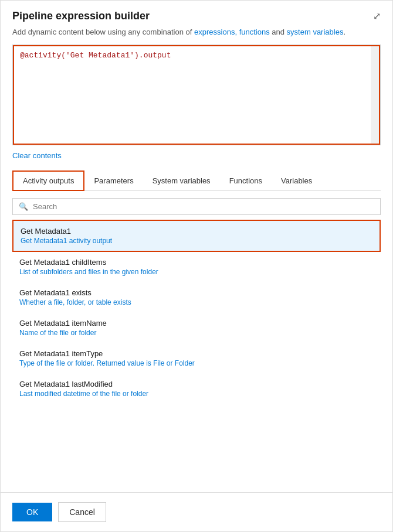 Image resolution: width=393 pixels, height=532 pixels. I want to click on tabs-row: Activity outputs Parameters System varia…, so click(196, 180).